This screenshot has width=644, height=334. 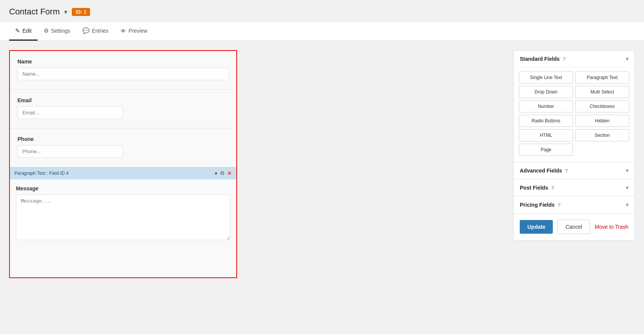 What do you see at coordinates (574, 205) in the screenshot?
I see `pricing-fields-section: Pricing Fields ? ▾` at bounding box center [574, 205].